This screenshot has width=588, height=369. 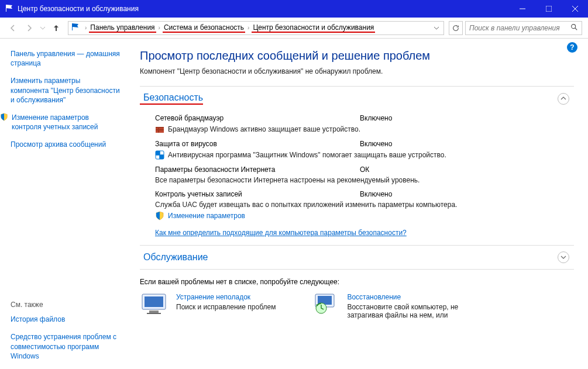 I want to click on sidebar-seealso-file-history: История файлов, so click(x=66, y=319).